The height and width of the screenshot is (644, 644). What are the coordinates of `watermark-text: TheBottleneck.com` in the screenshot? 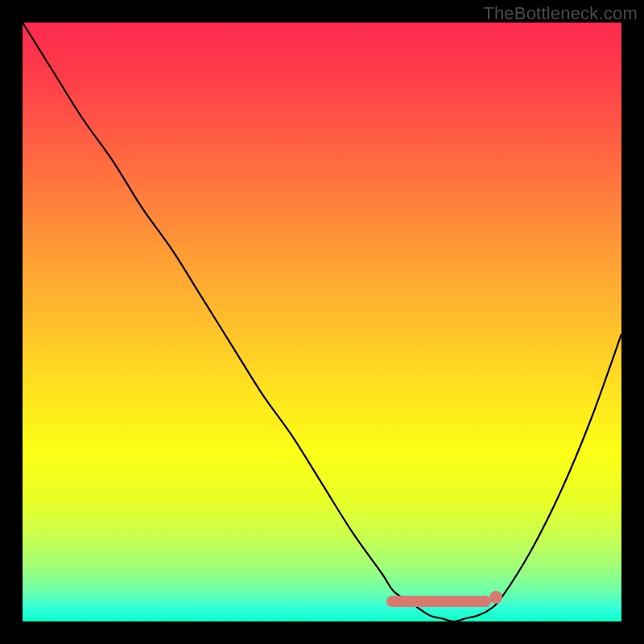 It's located at (560, 14).